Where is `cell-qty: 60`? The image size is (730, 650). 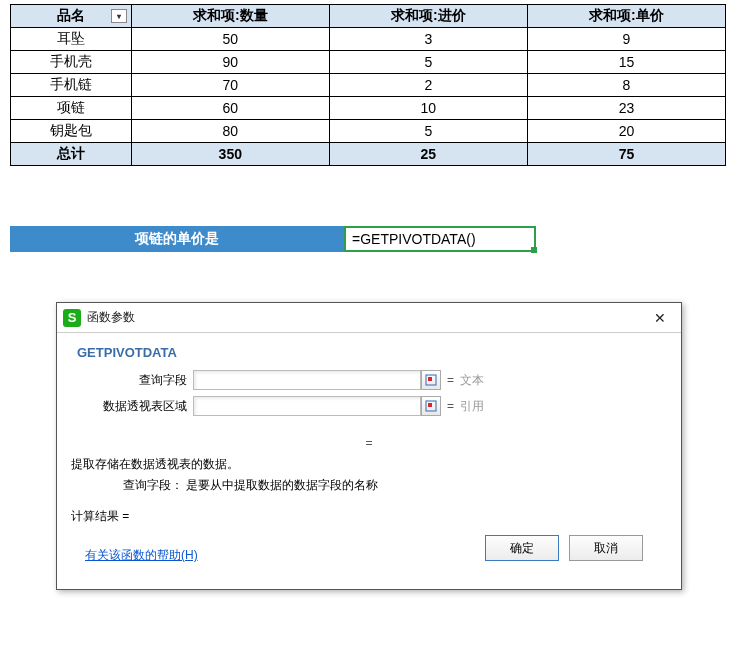
cell-qty: 60 is located at coordinates (230, 108).